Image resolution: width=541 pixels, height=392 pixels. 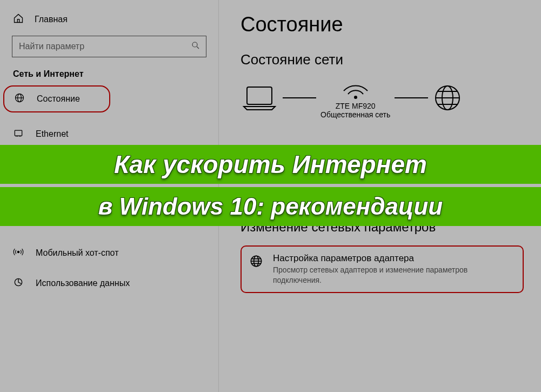 What do you see at coordinates (382, 59) in the screenshot?
I see `section-network-status: Состояние сети` at bounding box center [382, 59].